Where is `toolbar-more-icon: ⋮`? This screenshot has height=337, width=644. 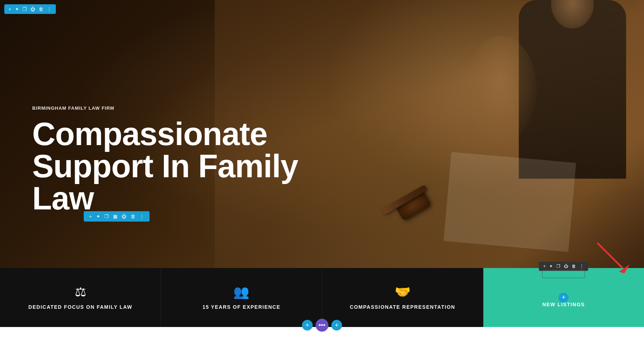 toolbar-more-icon: ⋮ is located at coordinates (49, 9).